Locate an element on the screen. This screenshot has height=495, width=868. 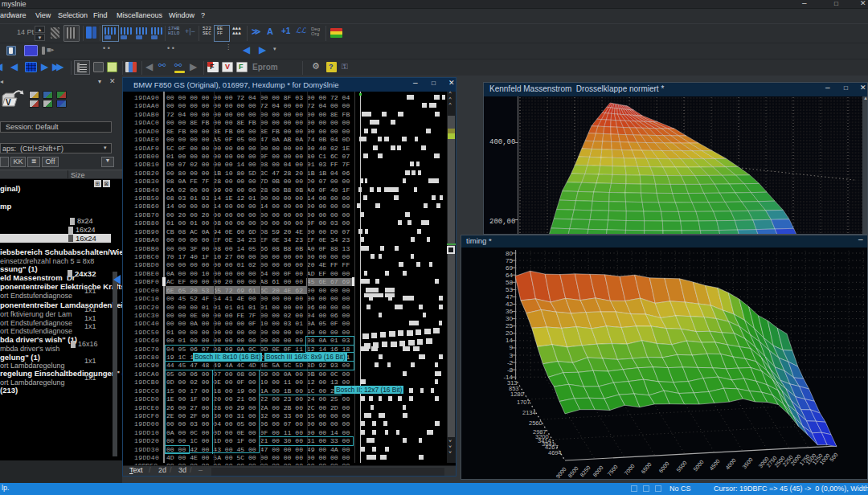
svg-text: V is located at coordinates (8, 103).